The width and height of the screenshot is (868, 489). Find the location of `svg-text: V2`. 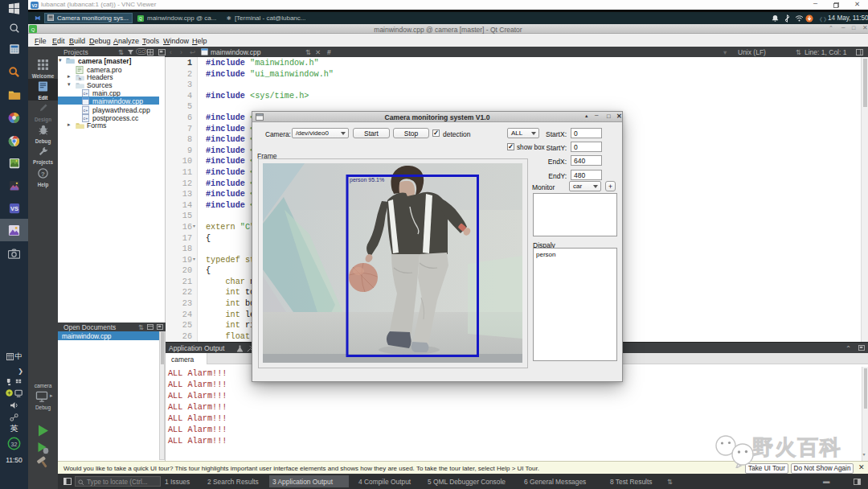

svg-text: V2 is located at coordinates (35, 5).